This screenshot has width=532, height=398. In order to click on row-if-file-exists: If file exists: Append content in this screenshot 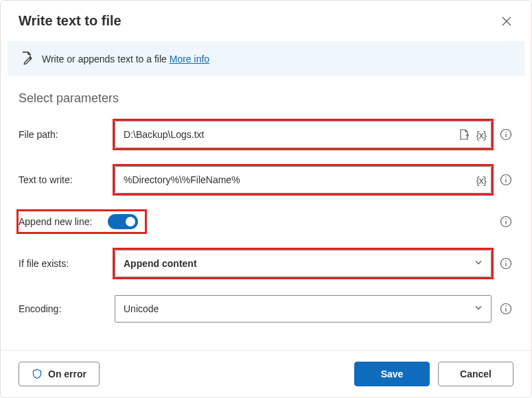, I will do `click(266, 264)`.